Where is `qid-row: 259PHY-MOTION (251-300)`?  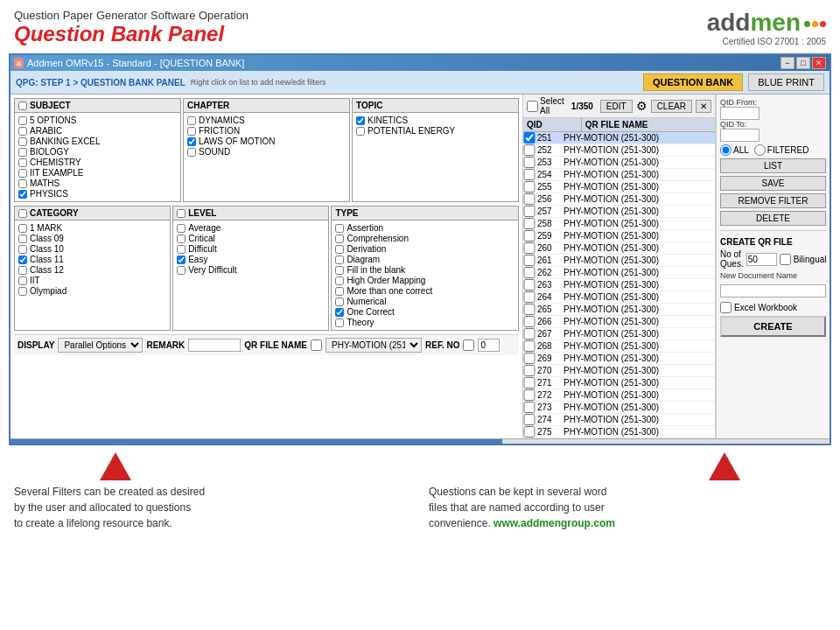
qid-row: 259PHY-MOTION (251-300) is located at coordinates (620, 236).